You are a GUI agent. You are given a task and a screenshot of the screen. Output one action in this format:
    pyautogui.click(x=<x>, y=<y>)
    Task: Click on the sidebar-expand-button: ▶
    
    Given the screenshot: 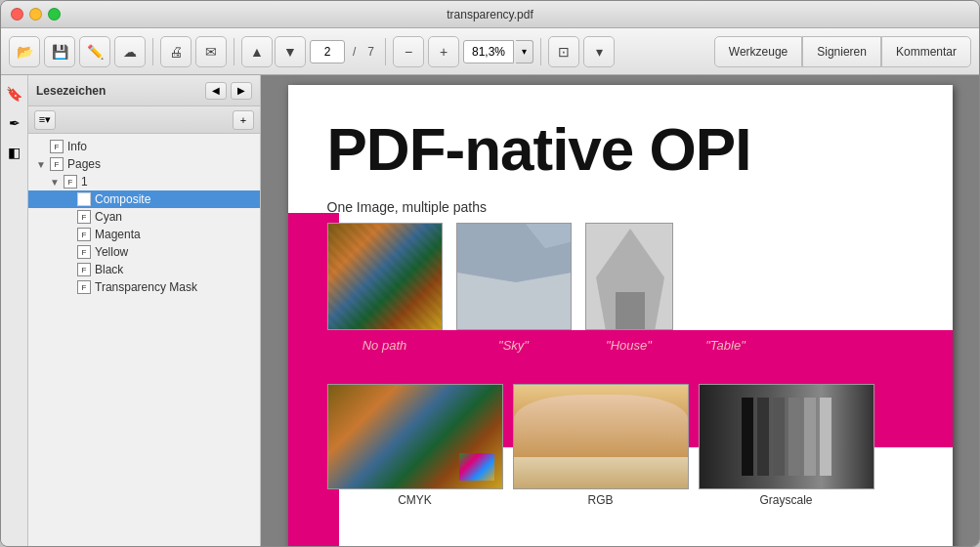 What is the action you would take?
    pyautogui.click(x=241, y=91)
    